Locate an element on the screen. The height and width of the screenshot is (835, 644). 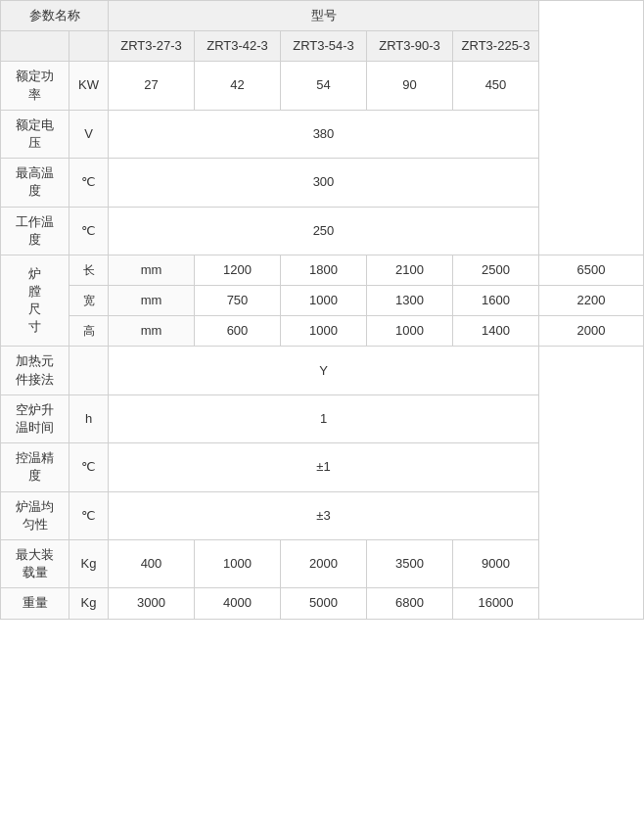
header-model-label: 型号 is located at coordinates (324, 16).